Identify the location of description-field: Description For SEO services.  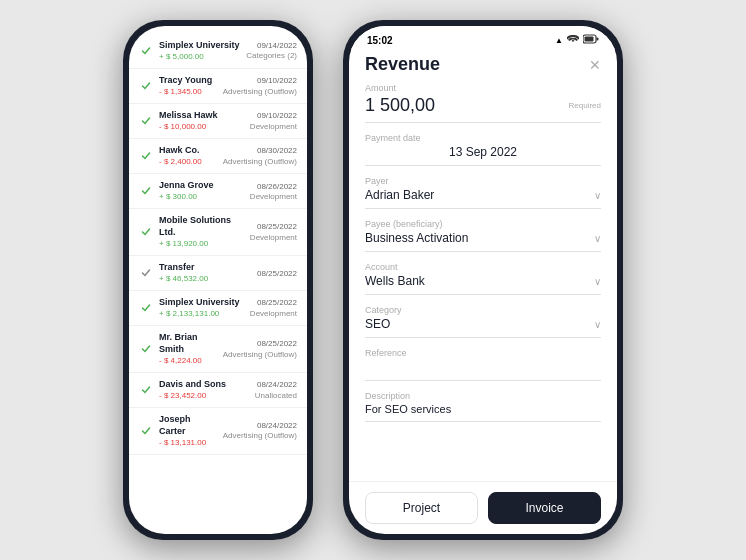
(483, 406).